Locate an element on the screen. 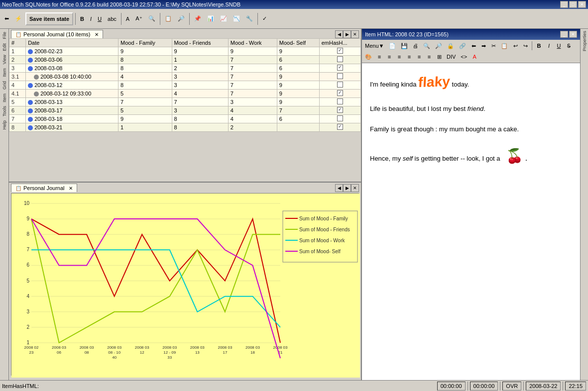 The height and width of the screenshot is (391, 588). nav-right-top: ▶ is located at coordinates (347, 34).